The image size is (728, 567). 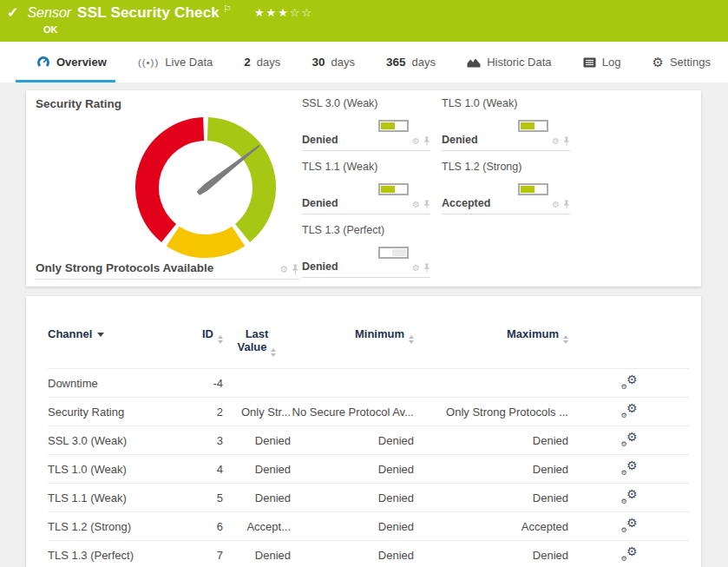 I want to click on tab-365-days: 365 days, so click(x=411, y=63).